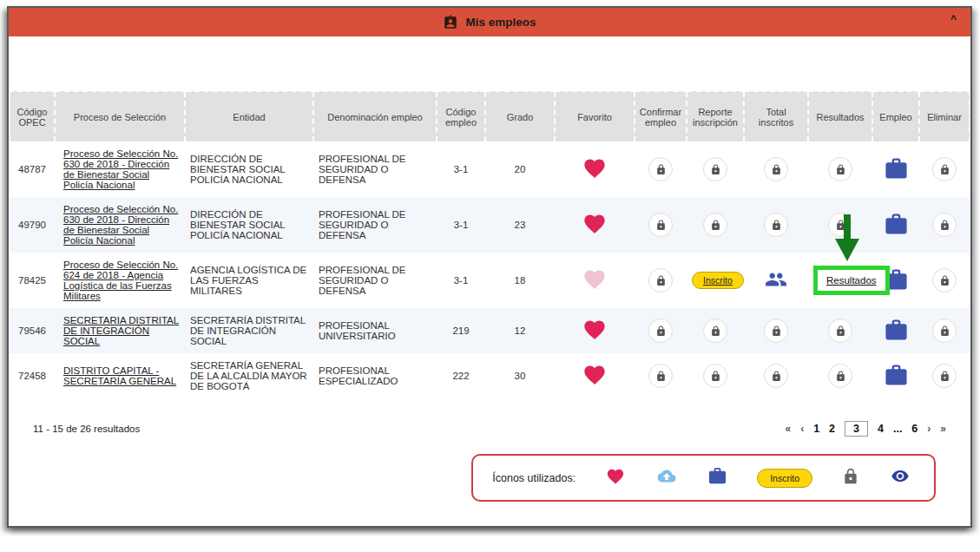 This screenshot has height=552, width=980. What do you see at coordinates (802, 429) in the screenshot?
I see `prev-page-button: ‹` at bounding box center [802, 429].